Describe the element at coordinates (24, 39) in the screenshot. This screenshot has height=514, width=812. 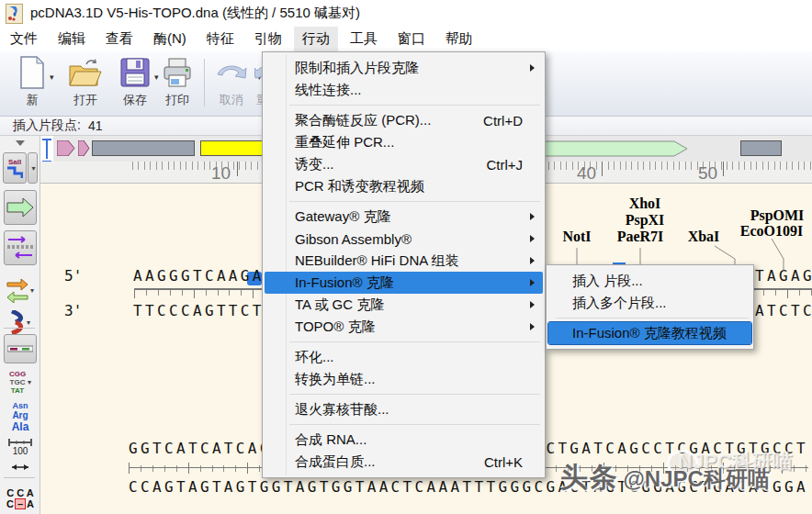
I see `menu-file: 文件` at that location.